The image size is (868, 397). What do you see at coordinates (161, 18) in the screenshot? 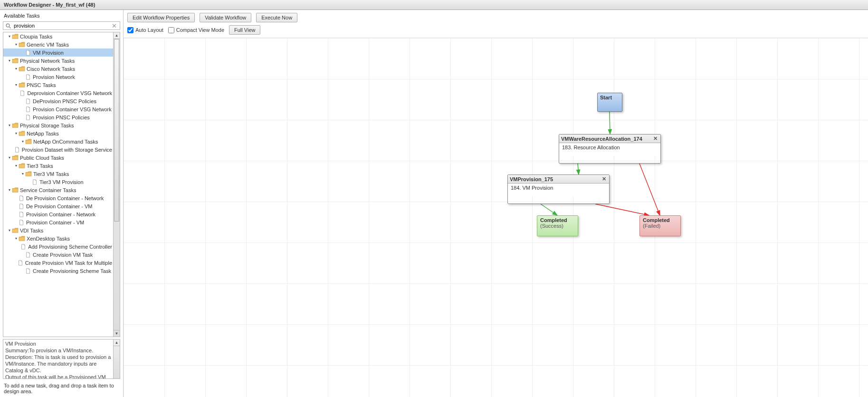
I see `edit-workflow-properties-button: Edit Workflow Properties` at bounding box center [161, 18].